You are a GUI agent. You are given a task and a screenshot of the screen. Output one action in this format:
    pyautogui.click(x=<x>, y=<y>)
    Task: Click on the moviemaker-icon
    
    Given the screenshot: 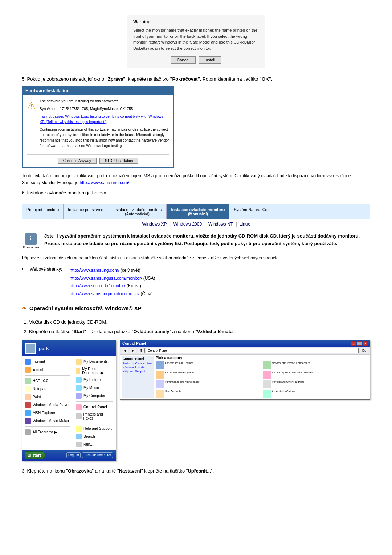 What is the action you would take?
    pyautogui.click(x=28, y=421)
    